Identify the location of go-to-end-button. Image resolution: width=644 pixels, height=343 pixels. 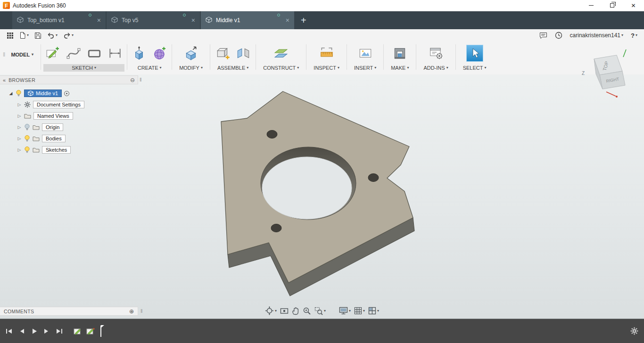
(59, 331).